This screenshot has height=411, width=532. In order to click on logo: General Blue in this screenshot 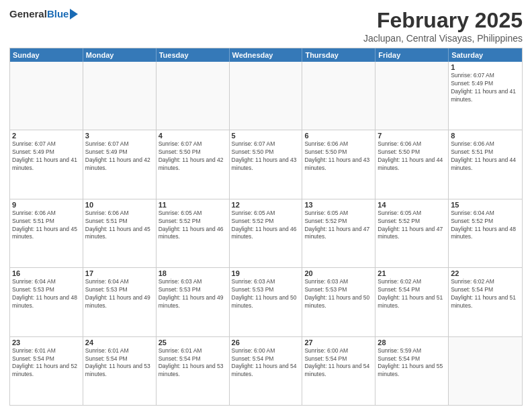, I will do `click(44, 13)`.